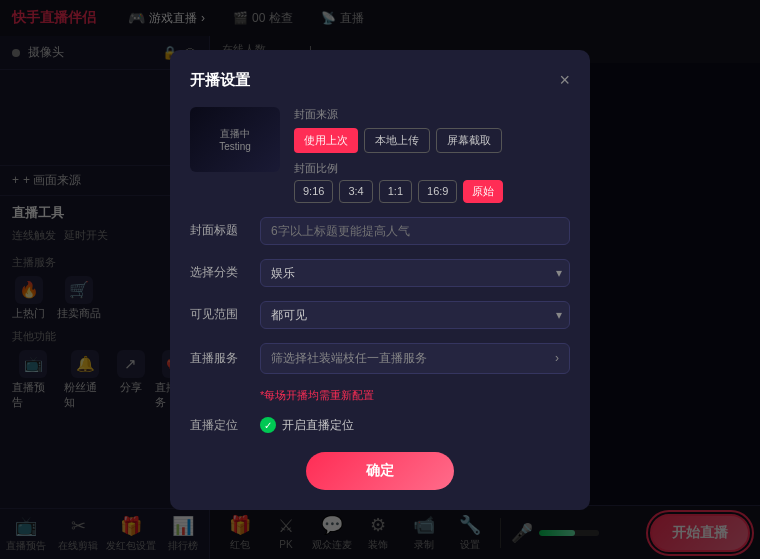 The width and height of the screenshot is (760, 559). Describe the element at coordinates (380, 155) in the screenshot. I see `cover-row: 直播中 Testing 封面来源 使用上次 本地上传 屏幕截取 封面比例 9:1…` at that location.